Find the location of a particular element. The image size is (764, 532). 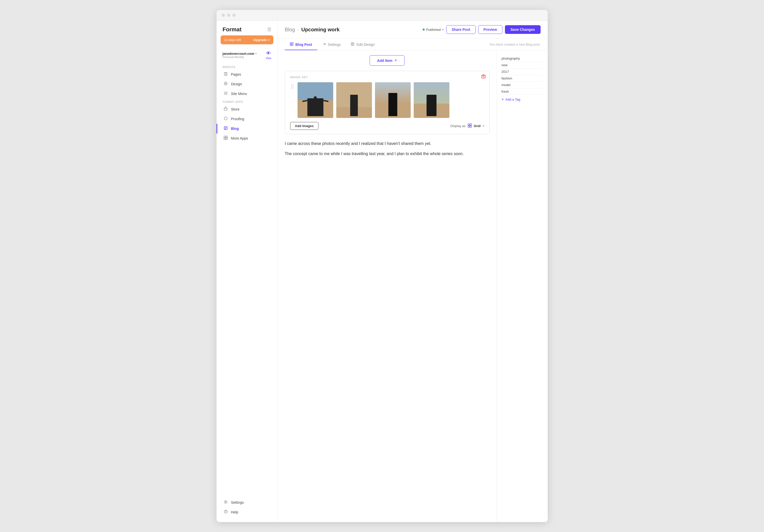

sidebar-item-blog: Blog is located at coordinates (247, 128).